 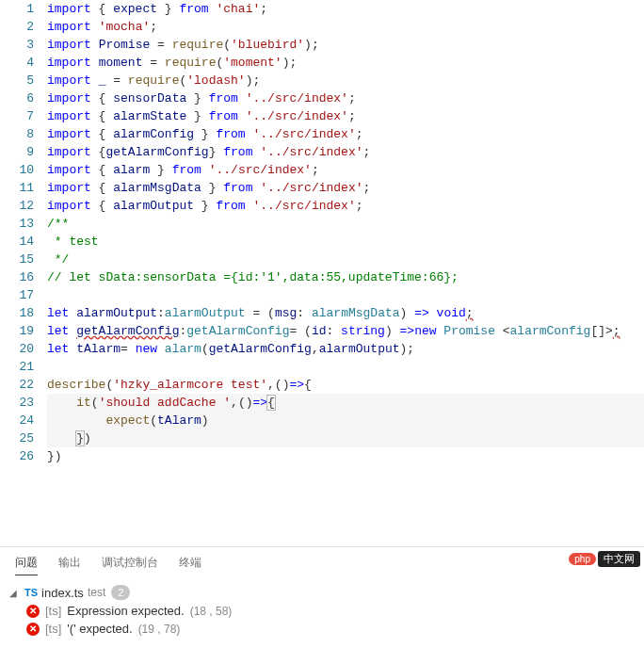 I want to click on line-number: 7, so click(x=17, y=117).